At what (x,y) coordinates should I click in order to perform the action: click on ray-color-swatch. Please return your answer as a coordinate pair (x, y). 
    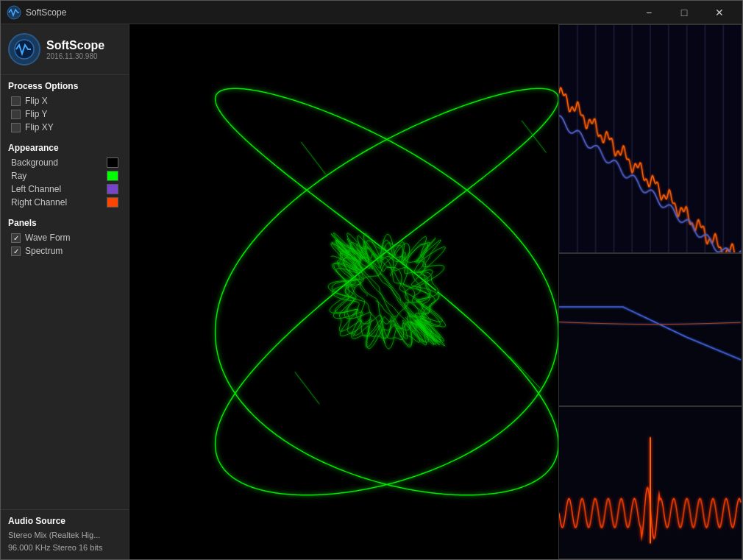
    Looking at the image, I should click on (113, 176).